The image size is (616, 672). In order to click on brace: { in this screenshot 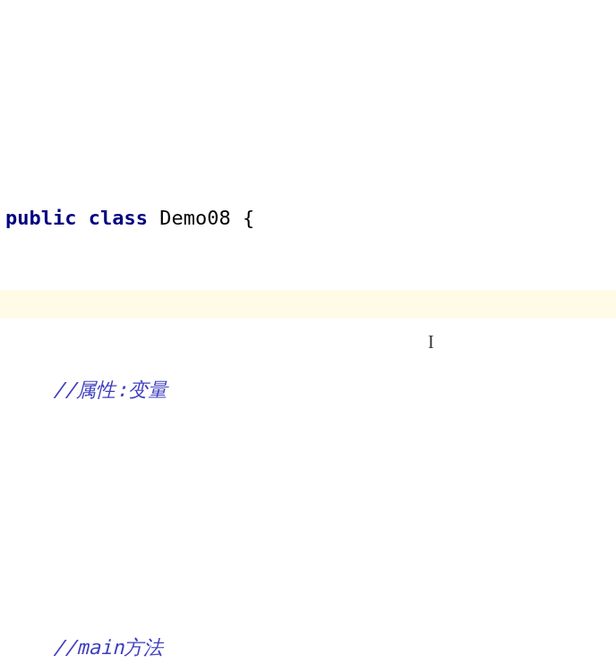, I will do `click(249, 218)`.